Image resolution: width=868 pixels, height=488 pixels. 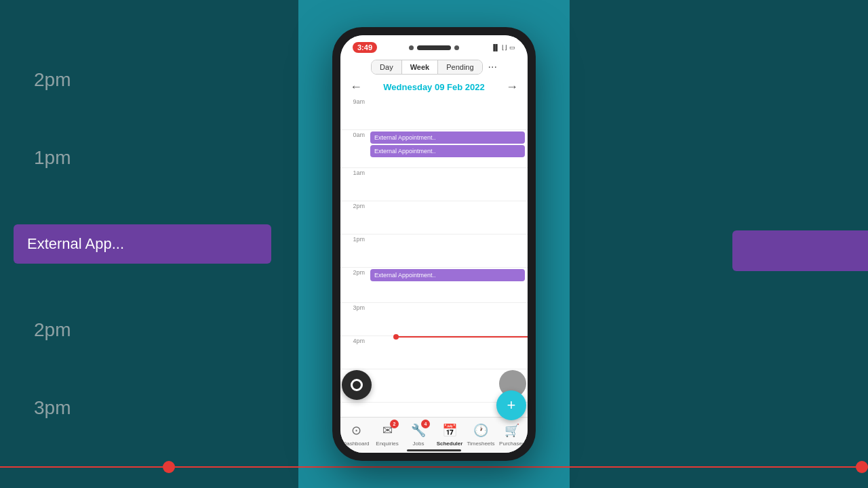 What do you see at coordinates (149, 330) in the screenshot?
I see `bg-time-2pm-2: 2pm` at bounding box center [149, 330].